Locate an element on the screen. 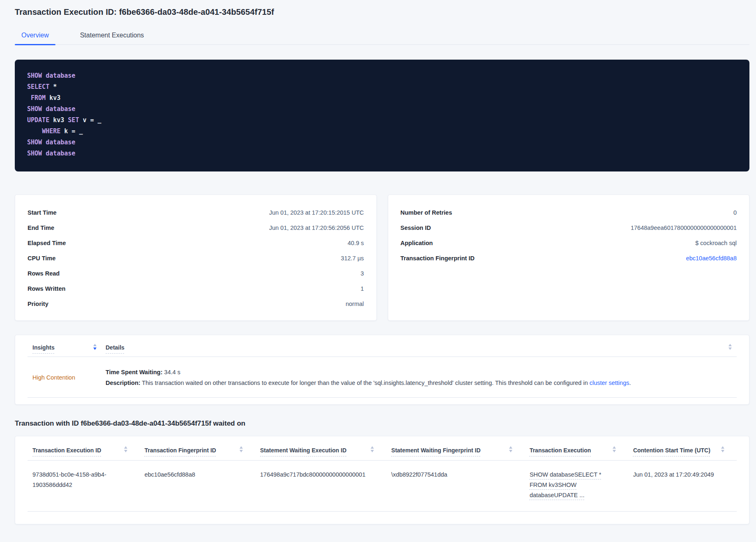 The image size is (756, 542). column-header-transaction-fingerprint-id: Transaction Fingerprint ID is located at coordinates (197, 450).